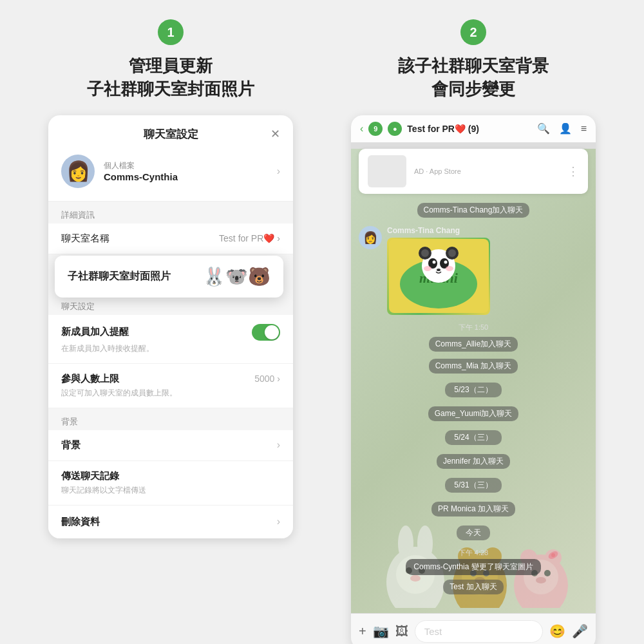  Describe the element at coordinates (473, 461) in the screenshot. I see `jennifer-join-row: Jennifer 加入聊天` at that location.